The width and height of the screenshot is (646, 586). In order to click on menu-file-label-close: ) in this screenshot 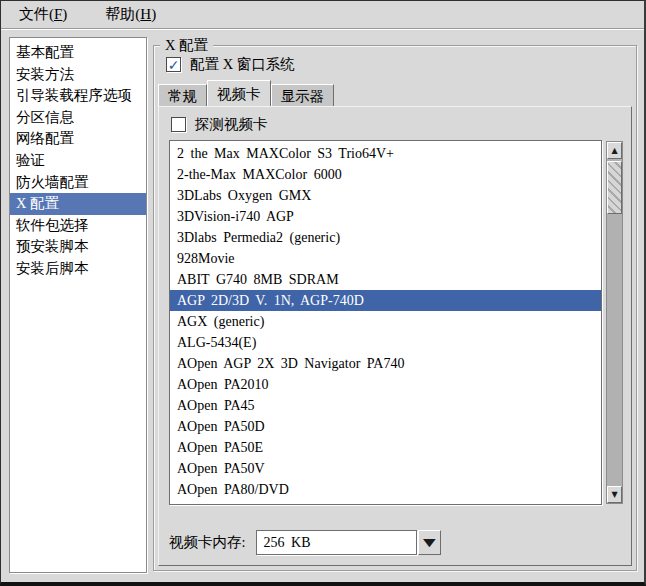, I will do `click(64, 14)`.